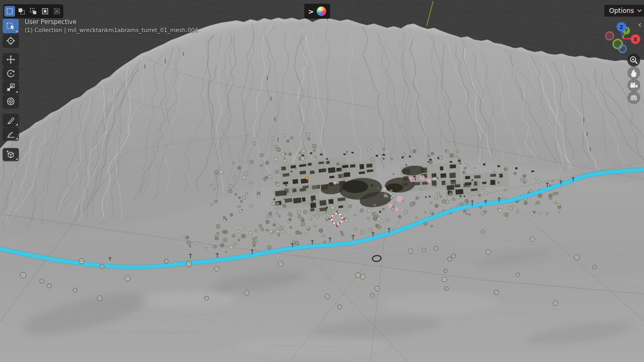 Image resolution: width=644 pixels, height=362 pixels. I want to click on material-preview-sphere-icon, so click(321, 11).